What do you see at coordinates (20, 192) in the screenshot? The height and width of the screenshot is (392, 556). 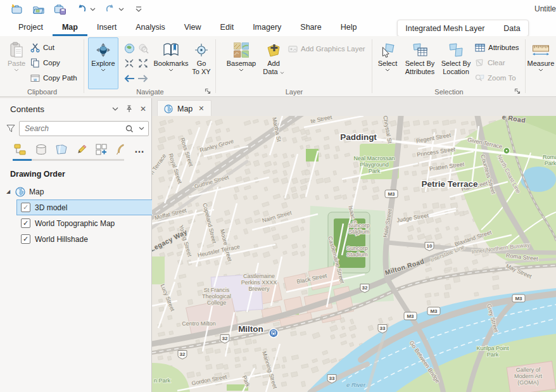 I see `map-globe-icon` at bounding box center [20, 192].